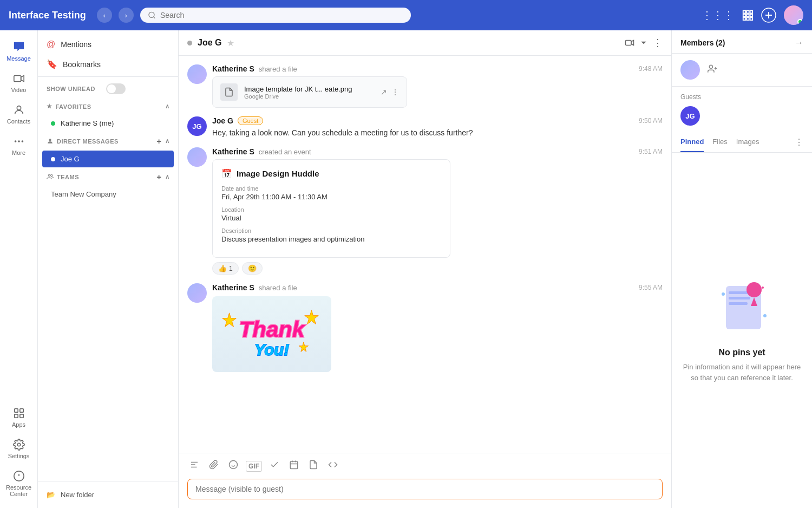 The image size is (812, 508). What do you see at coordinates (233, 466) in the screenshot?
I see `emoji-button` at bounding box center [233, 466].